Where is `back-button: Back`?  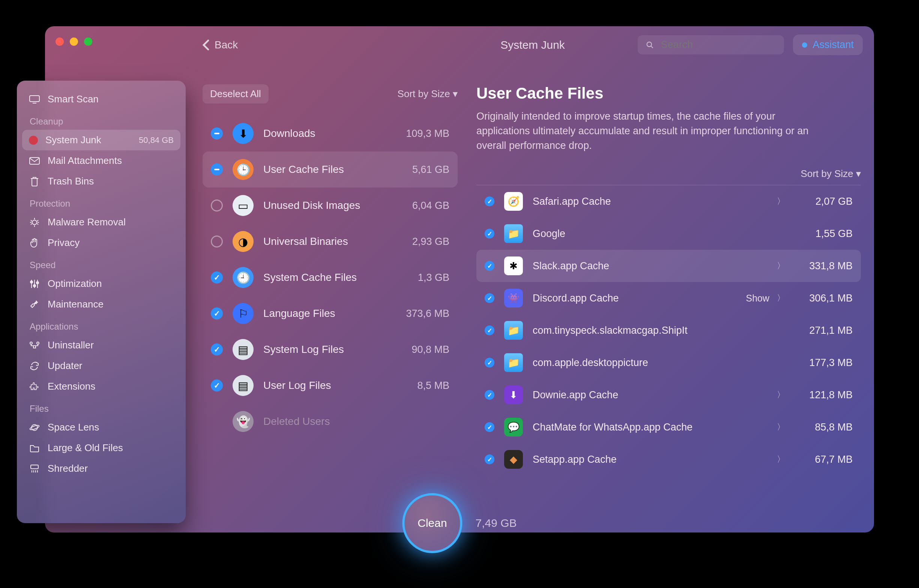 back-button: Back is located at coordinates (220, 45).